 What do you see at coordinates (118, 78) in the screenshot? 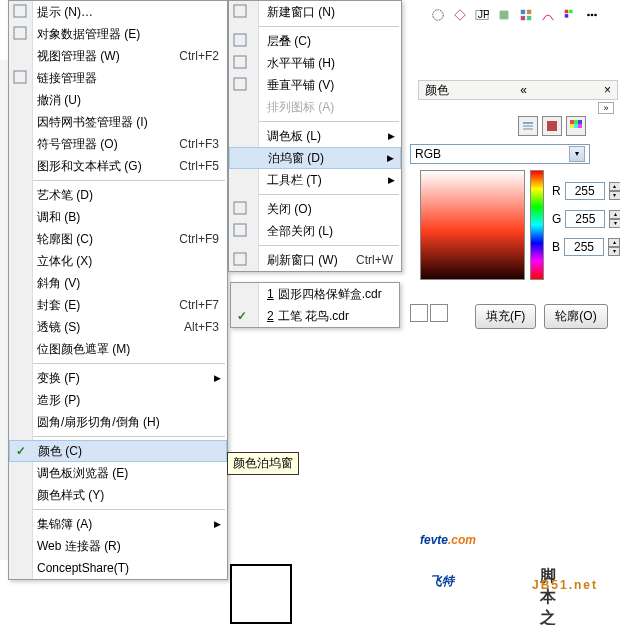
I see `dockers-item-3: 链接管理器` at bounding box center [118, 78].